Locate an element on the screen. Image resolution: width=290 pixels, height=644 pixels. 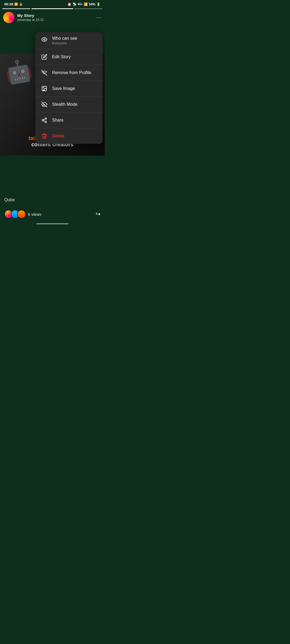
signal-bars: 📶 is located at coordinates (86, 4).